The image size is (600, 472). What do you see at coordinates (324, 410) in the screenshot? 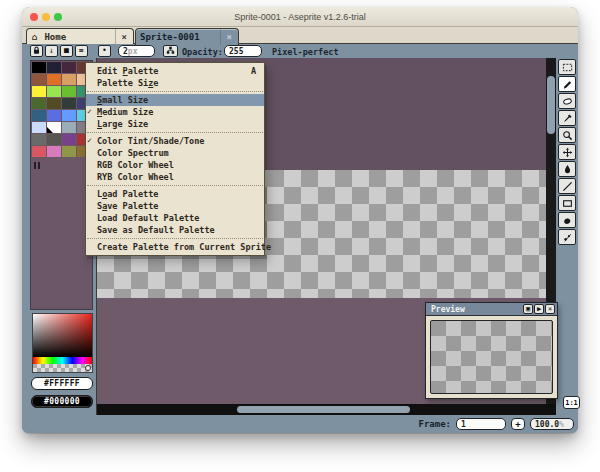
I see `horizontal-scrollbar-thumb` at bounding box center [324, 410].